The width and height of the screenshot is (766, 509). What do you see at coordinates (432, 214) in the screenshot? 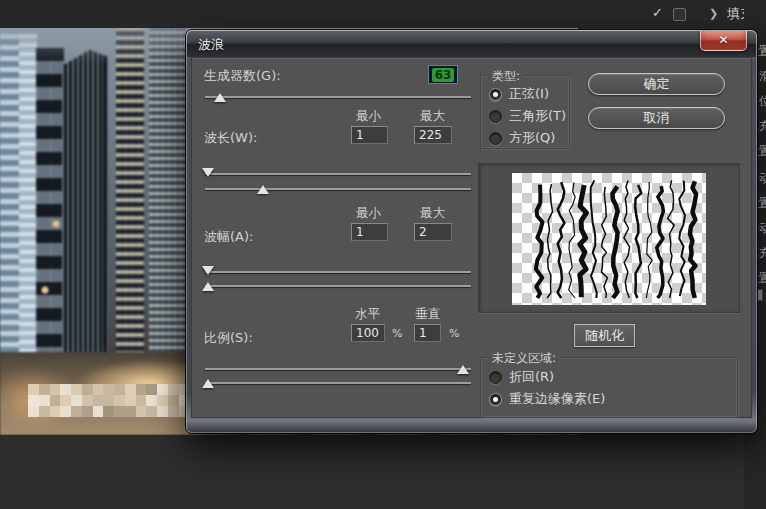
I see `amplitude-max-label: 最大` at bounding box center [432, 214].